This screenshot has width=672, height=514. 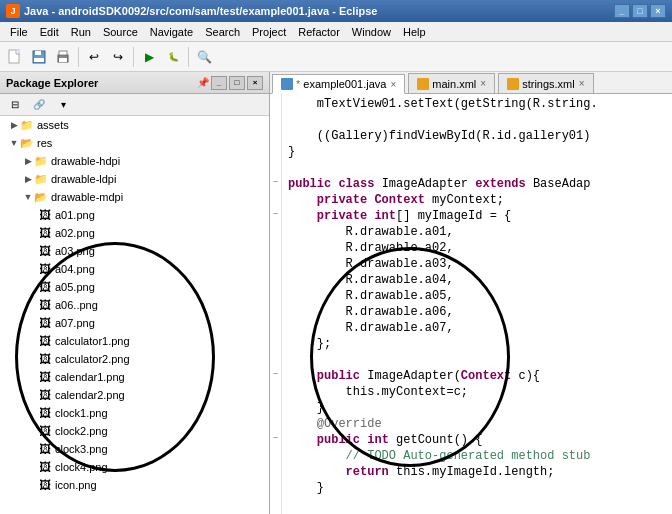 What do you see at coordinates (28, 161) in the screenshot?
I see `toggle-drawable-hdpi: ▶` at bounding box center [28, 161].